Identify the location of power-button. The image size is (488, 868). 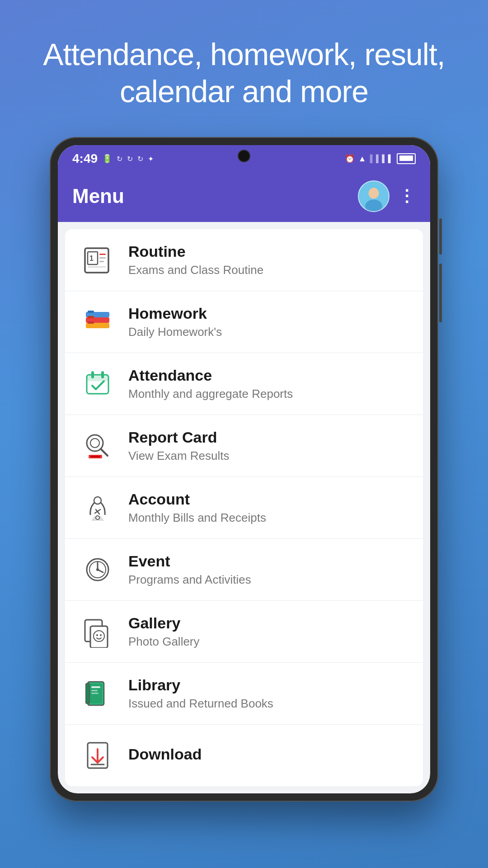
(441, 293).